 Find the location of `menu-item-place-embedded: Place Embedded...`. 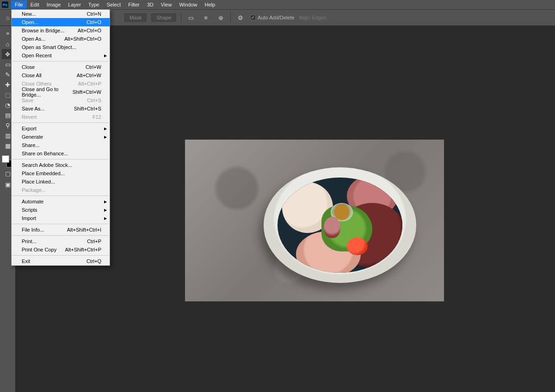

menu-item-place-embedded: Place Embedded... is located at coordinates (61, 173).